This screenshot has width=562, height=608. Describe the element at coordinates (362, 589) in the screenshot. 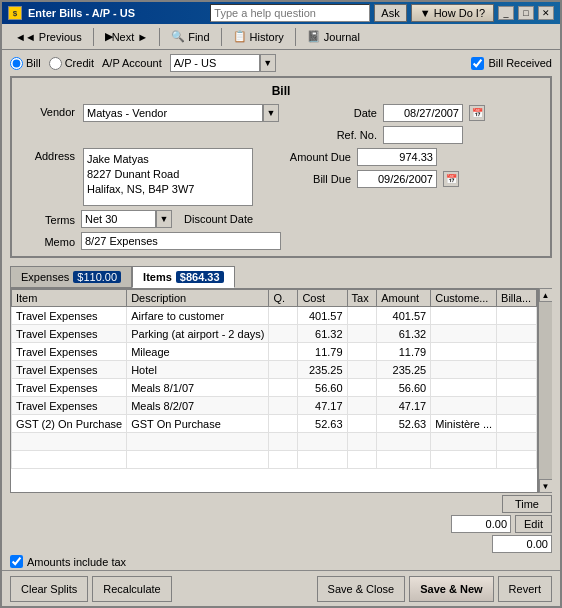

I see `save-close-button: Save & Close` at that location.